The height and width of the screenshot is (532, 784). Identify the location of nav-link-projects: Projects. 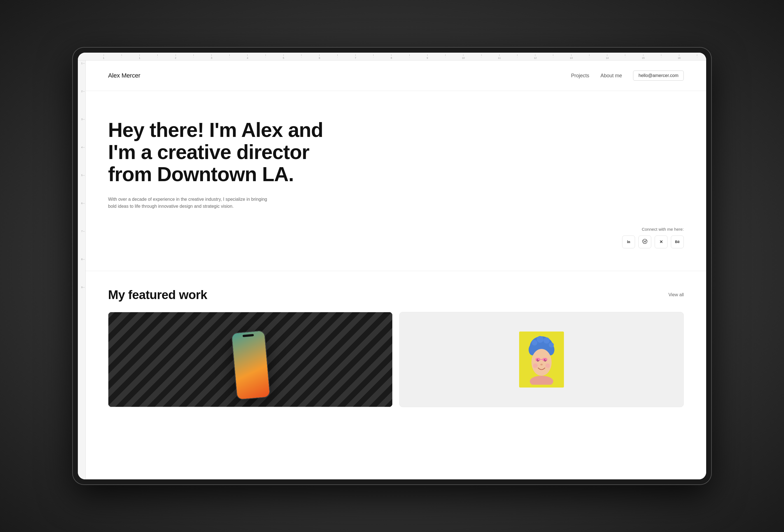
(580, 76).